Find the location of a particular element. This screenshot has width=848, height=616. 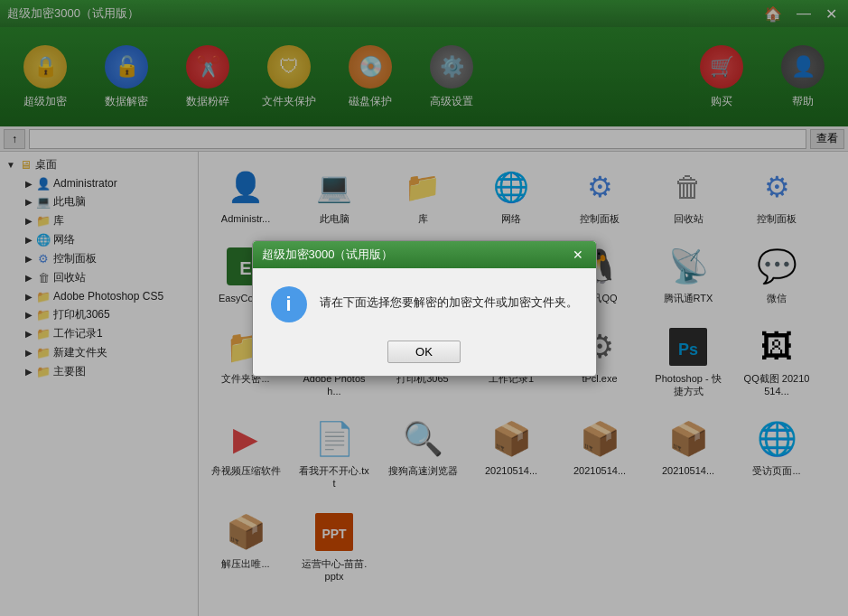

modal-title: 超级加密3000（试用版） is located at coordinates (328, 255).